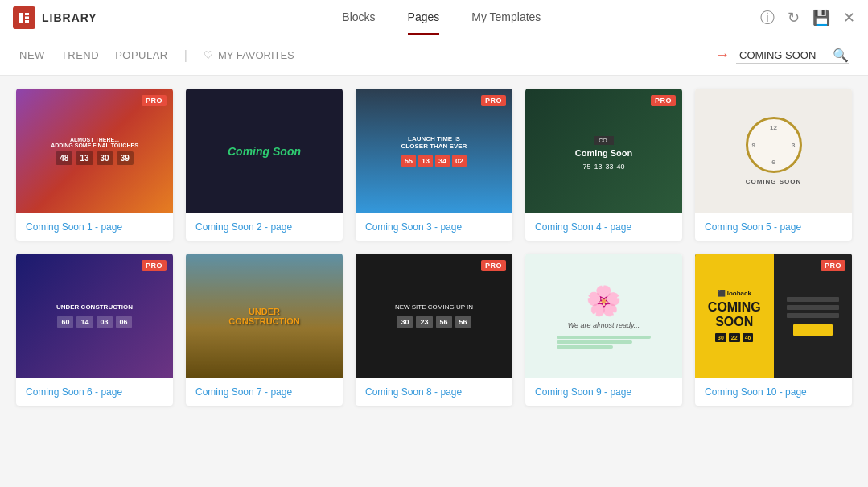 This screenshot has width=868, height=487. I want to click on template-card-1: PRO ALMOST THERE...ADDING SOME FINAL TOU…, so click(95, 164).